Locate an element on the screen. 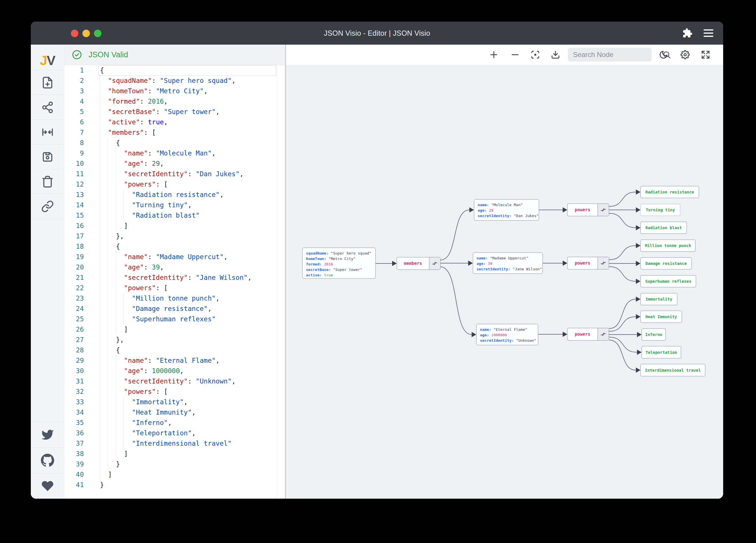  editor-line: 35 "Inferno", is located at coordinates (175, 422).